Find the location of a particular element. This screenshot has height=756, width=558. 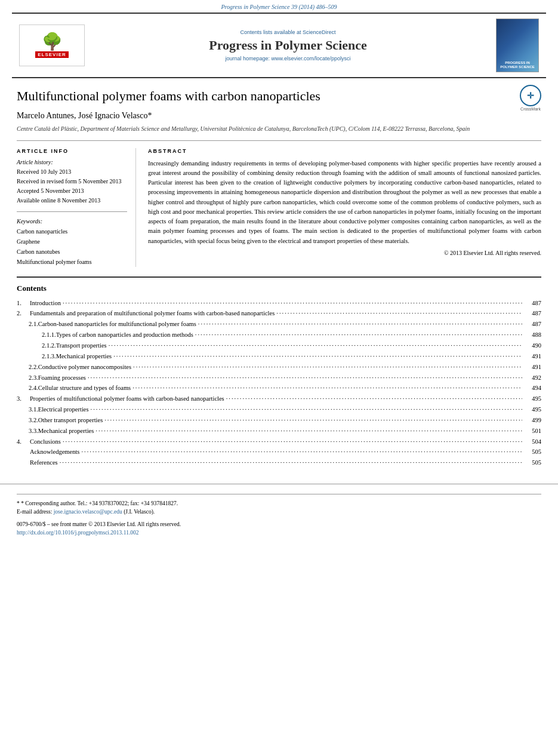

toc-page-7: 492 is located at coordinates (532, 378).